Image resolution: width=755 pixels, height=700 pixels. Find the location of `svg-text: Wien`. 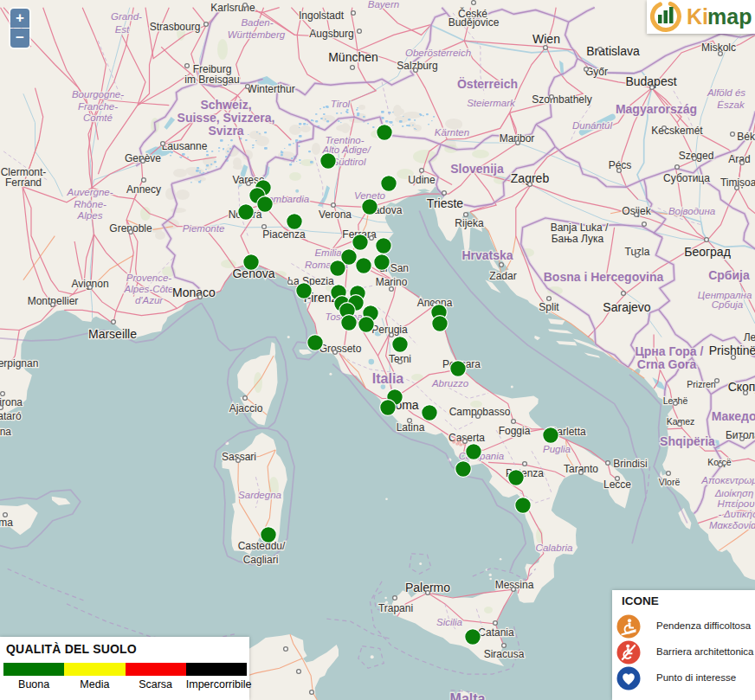

svg-text: Wien is located at coordinates (546, 39).